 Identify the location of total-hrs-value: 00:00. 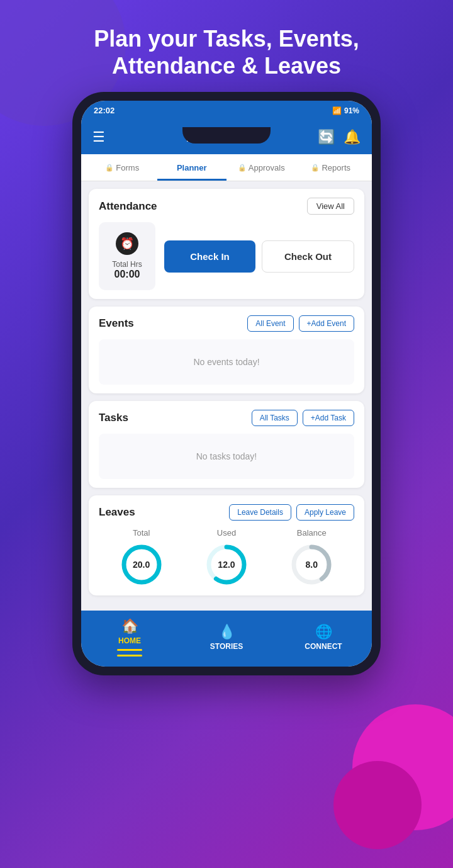
(127, 274).